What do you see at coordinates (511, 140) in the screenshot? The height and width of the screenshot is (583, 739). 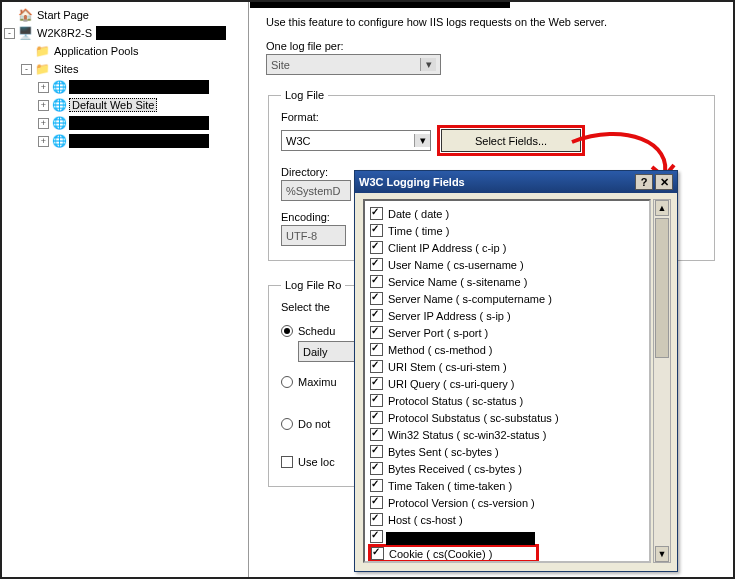 I see `select-fields-button: Select Fields...` at bounding box center [511, 140].